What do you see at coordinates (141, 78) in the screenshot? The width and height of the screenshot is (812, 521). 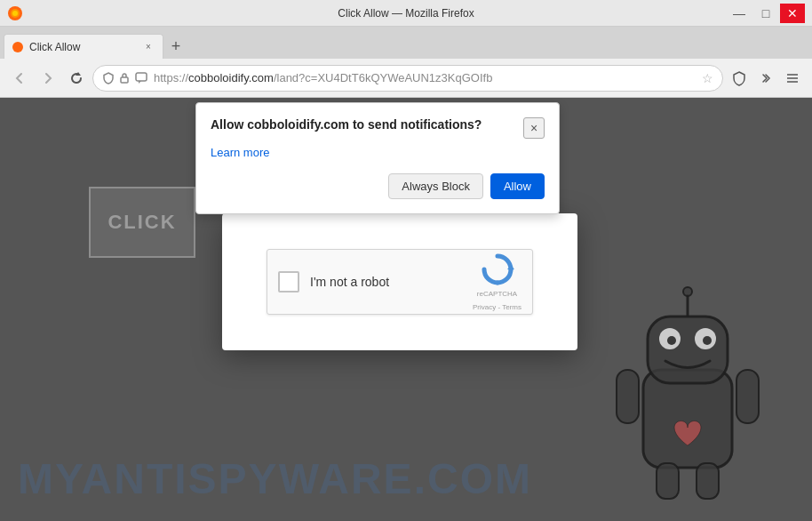 I see `notification-permission-icon` at bounding box center [141, 78].